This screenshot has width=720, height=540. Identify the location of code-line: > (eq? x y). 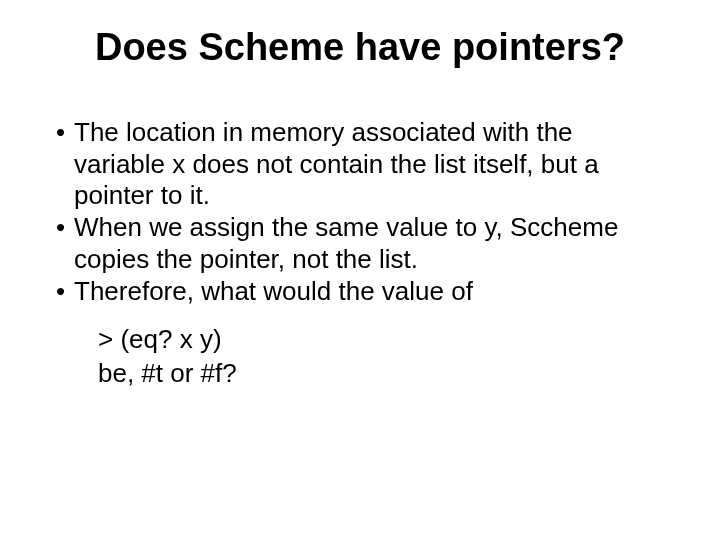
(384, 340).